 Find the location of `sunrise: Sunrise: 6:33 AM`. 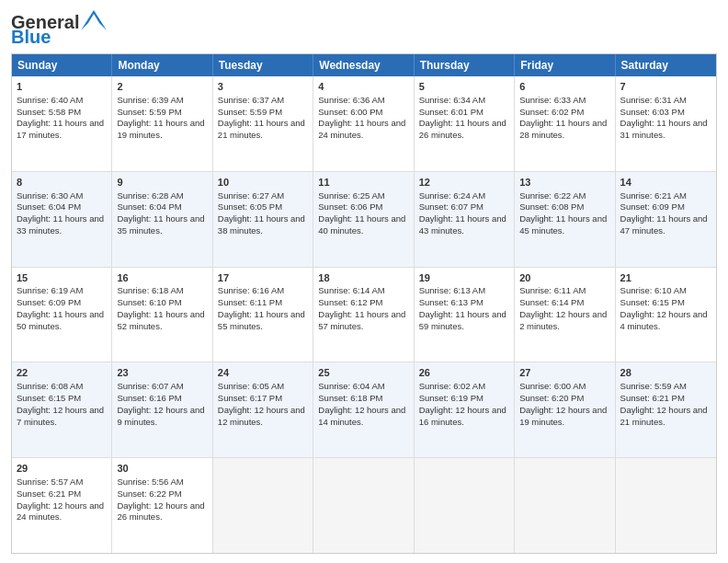

sunrise: Sunrise: 6:33 AM is located at coordinates (552, 99).